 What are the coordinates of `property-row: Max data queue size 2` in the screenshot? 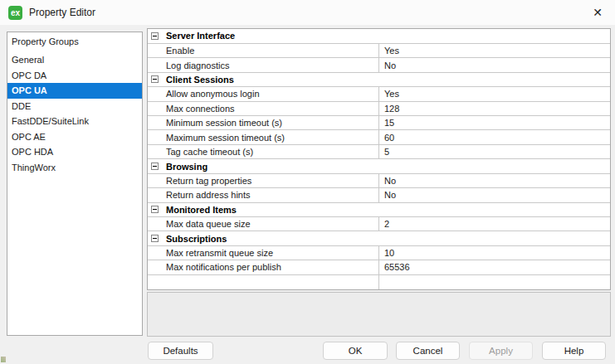 It's located at (378, 224).